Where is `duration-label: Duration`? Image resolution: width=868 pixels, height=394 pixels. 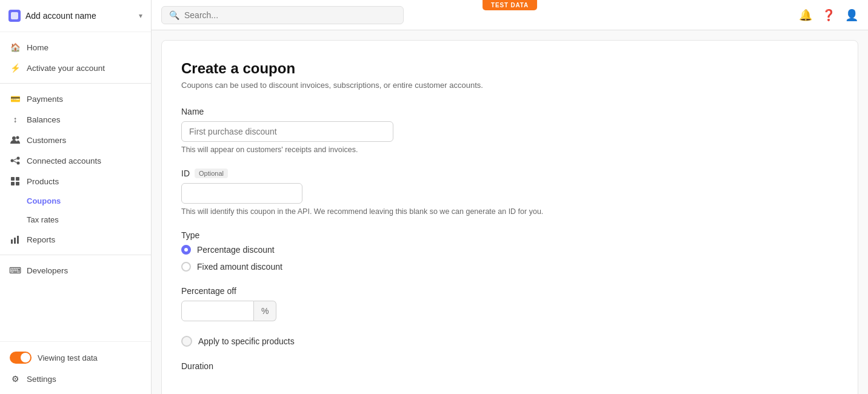
duration-label: Duration is located at coordinates (510, 366).